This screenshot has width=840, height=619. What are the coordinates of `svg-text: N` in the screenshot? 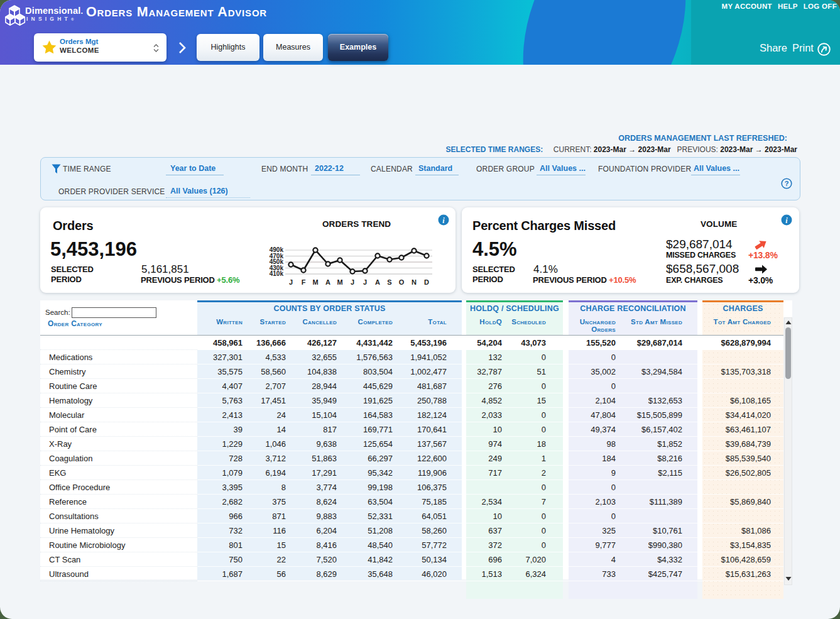 It's located at (414, 282).